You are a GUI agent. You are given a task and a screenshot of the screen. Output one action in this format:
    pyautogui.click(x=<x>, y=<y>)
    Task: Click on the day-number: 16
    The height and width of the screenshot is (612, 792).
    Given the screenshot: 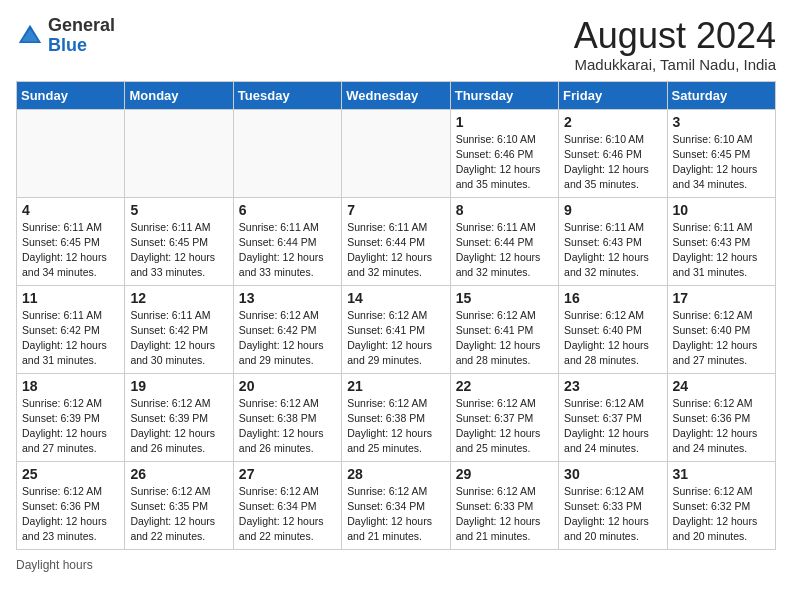 What is the action you would take?
    pyautogui.click(x=612, y=298)
    